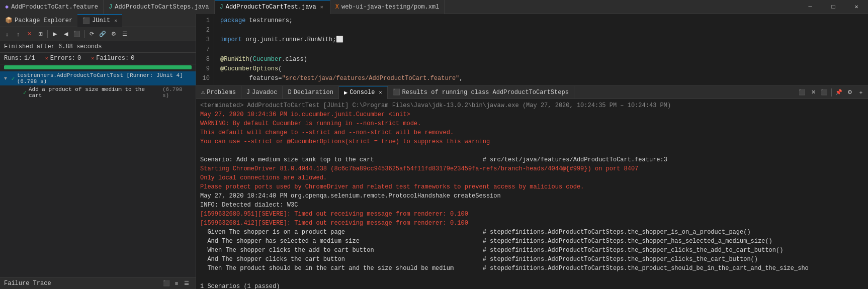 Image resolution: width=868 pixels, height=289 pixels. Describe the element at coordinates (248, 92) in the screenshot. I see `javadoc-icon: J` at that location.